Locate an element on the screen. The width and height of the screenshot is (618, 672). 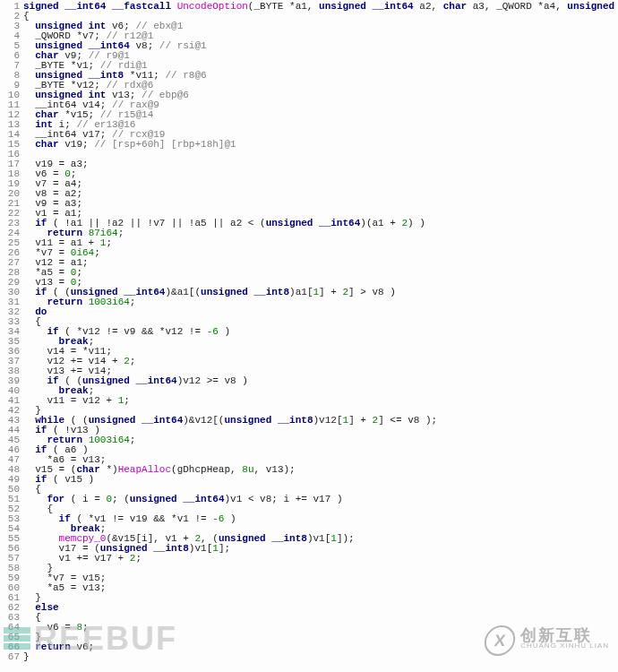
tok-fn: UncodeOption is located at coordinates (213, 6).